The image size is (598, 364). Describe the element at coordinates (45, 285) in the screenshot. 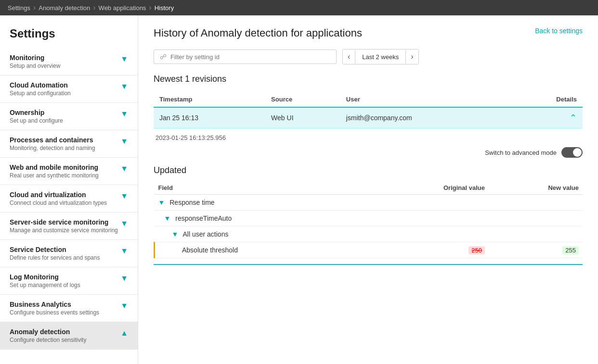

I see `sidebar-item-desc-log-monitoring: Set up management of logs` at that location.